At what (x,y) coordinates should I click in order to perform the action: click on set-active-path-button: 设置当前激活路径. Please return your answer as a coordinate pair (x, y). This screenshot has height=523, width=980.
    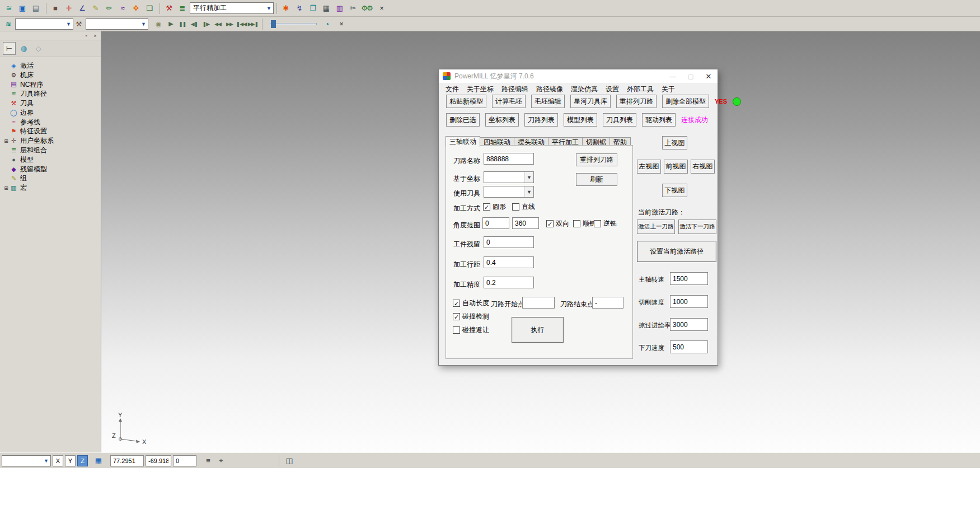
    Looking at the image, I should click on (677, 251).